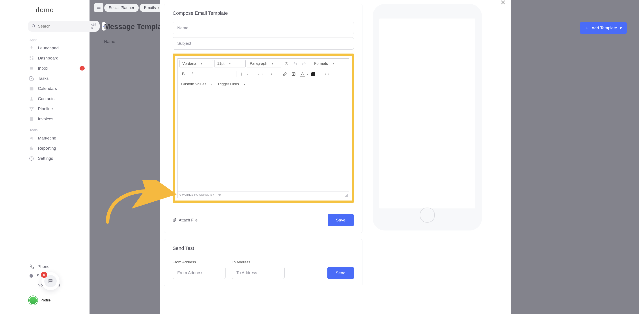 The width and height of the screenshot is (644, 314). Describe the element at coordinates (263, 13) in the screenshot. I see `compose-title: Compose Email Template` at that location.